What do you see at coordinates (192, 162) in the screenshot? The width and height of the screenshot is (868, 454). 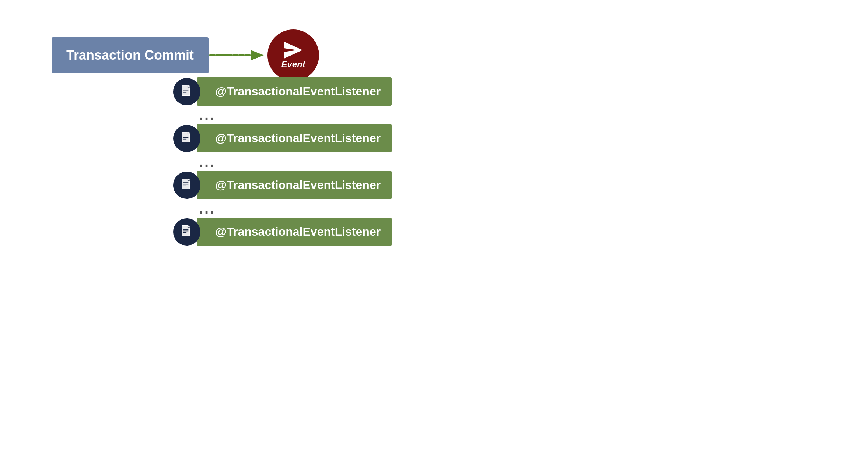 I see `dots-row-2: ...` at bounding box center [192, 162].